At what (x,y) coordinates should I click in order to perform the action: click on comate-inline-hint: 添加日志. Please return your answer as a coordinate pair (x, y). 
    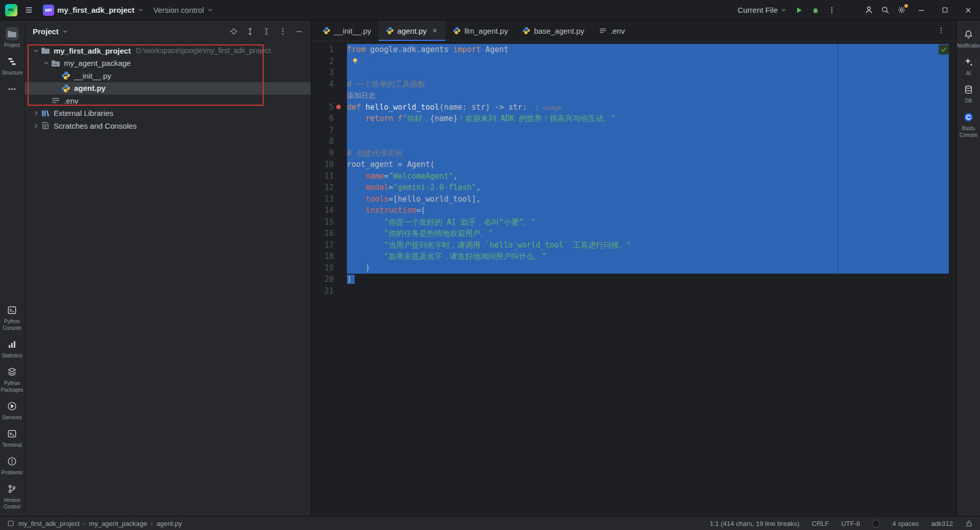
    Looking at the image, I should click on (361, 95).